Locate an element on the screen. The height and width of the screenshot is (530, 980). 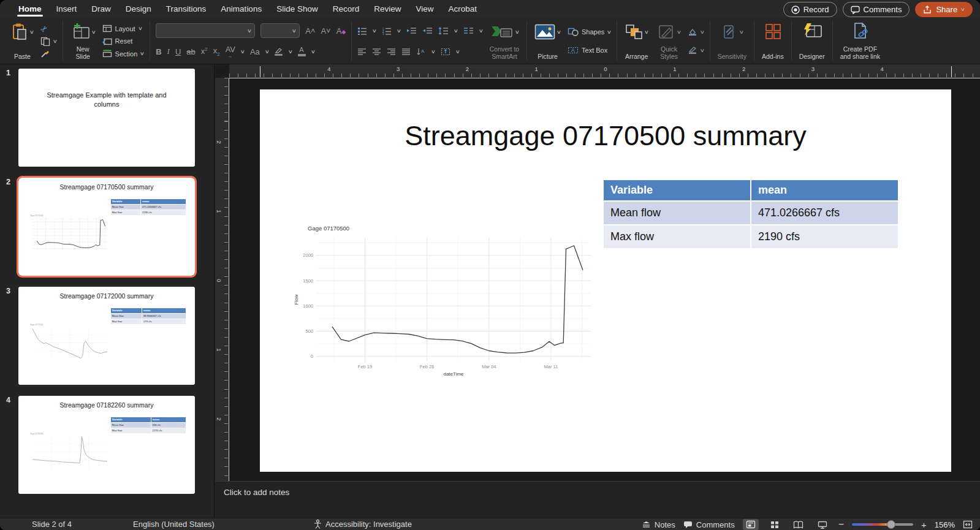
character-spacing-button: AV↔ is located at coordinates (230, 51).